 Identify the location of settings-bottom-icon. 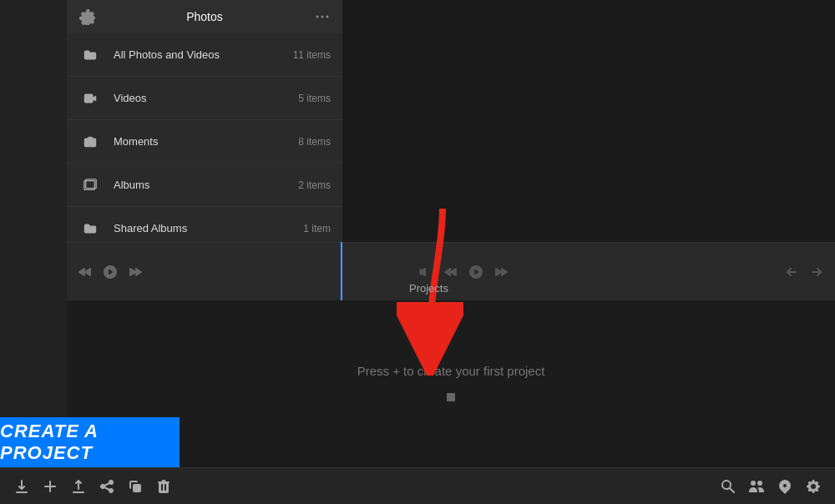
(813, 486).